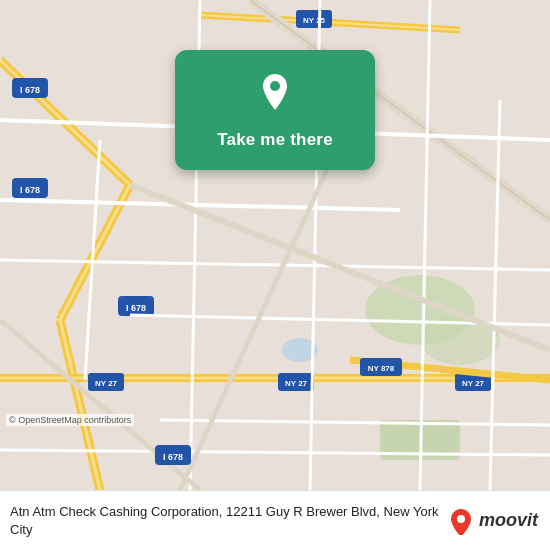  Describe the element at coordinates (70, 420) in the screenshot. I see `osm-credit: © OpenStreetMap contributors` at that location.